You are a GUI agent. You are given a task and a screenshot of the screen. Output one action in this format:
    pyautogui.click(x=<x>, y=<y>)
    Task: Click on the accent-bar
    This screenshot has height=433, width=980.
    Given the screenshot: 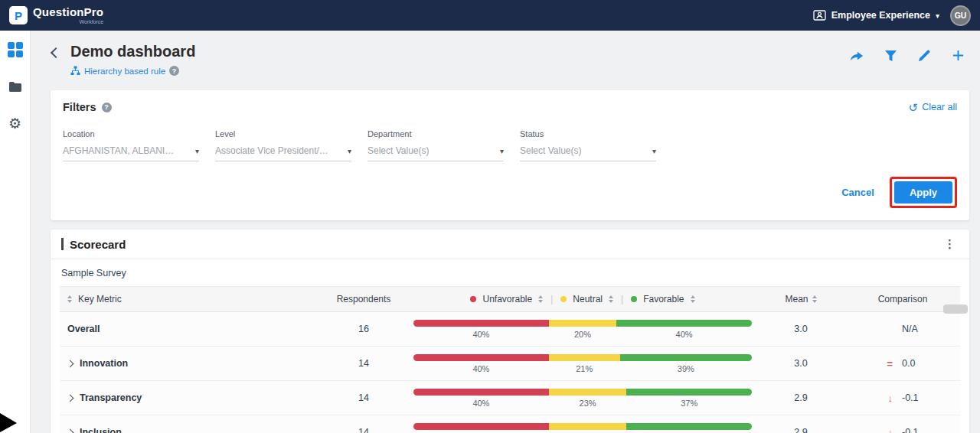 What is the action you would take?
    pyautogui.click(x=63, y=244)
    